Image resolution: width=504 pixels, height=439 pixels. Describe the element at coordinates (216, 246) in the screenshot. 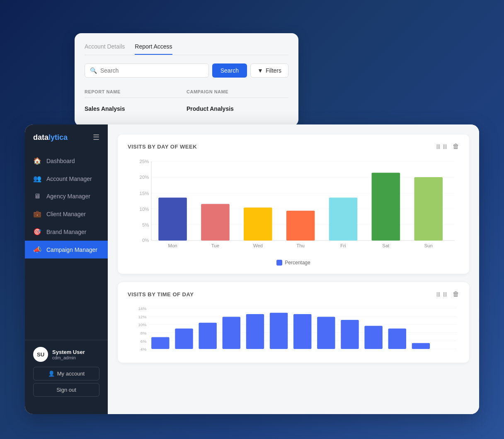

I see `svg-text: Tue` at that location.